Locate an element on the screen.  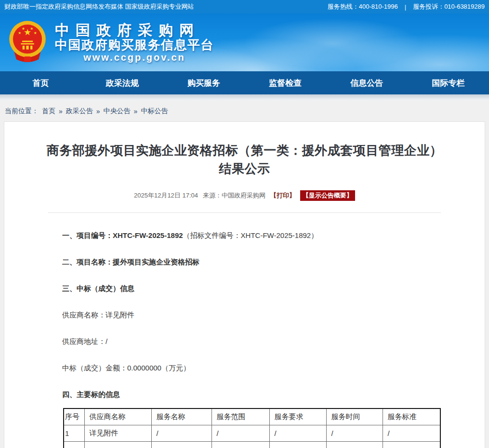
nav-item-announcements: 信息公告 is located at coordinates (367, 83).